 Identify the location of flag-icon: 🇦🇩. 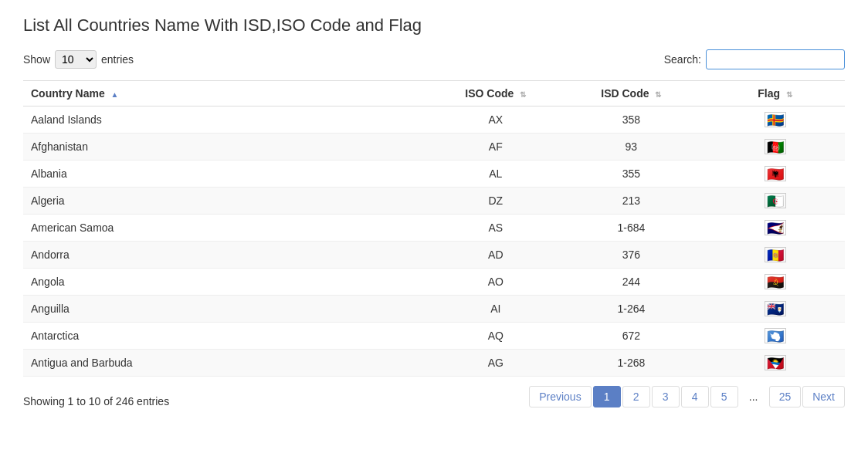
(775, 255).